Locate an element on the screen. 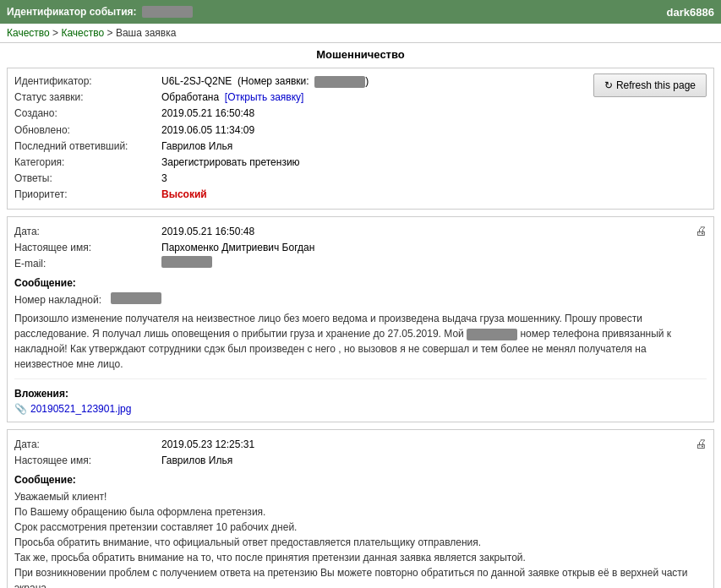 This screenshot has height=588, width=721. message-header-1: Дата: 2019.05.21 16:50:48 Настоящее имя:… is located at coordinates (360, 248).